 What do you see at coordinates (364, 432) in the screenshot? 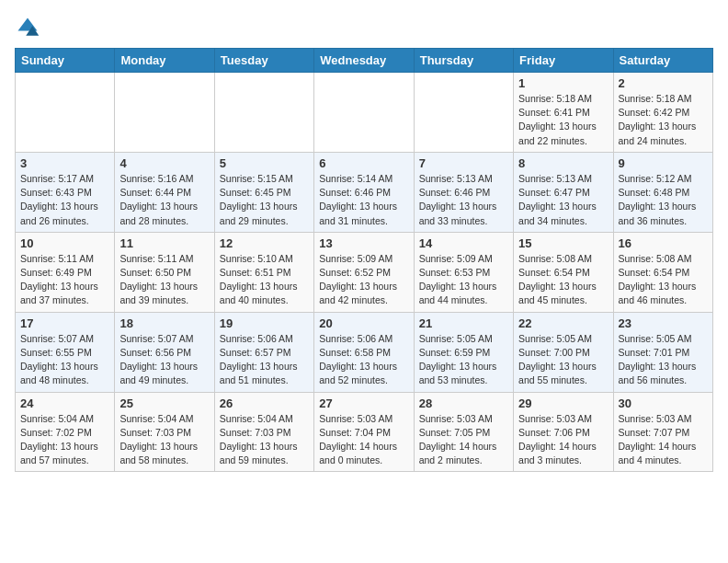
I see `calendar-cell: 27Sunrise: 5:03 AM Sunset: 7:04 PM Dayli…` at bounding box center [364, 432].